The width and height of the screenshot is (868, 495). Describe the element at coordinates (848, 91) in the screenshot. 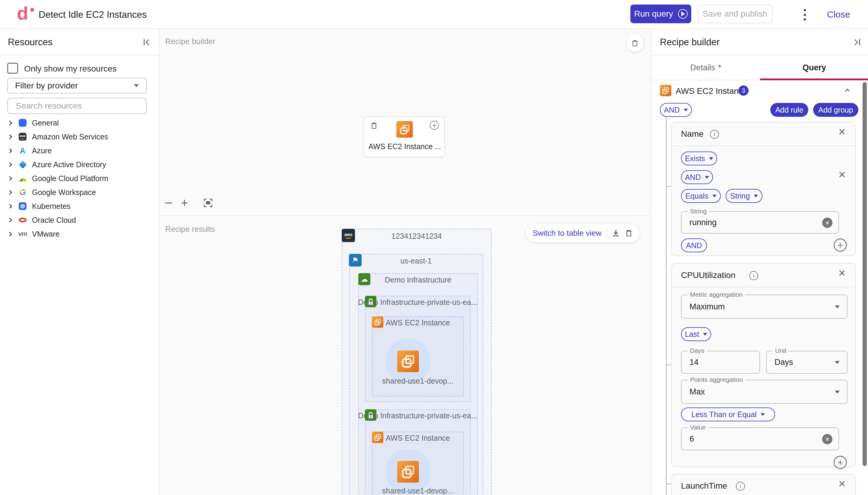

I see `collapse-group-chevron-up-icon` at that location.